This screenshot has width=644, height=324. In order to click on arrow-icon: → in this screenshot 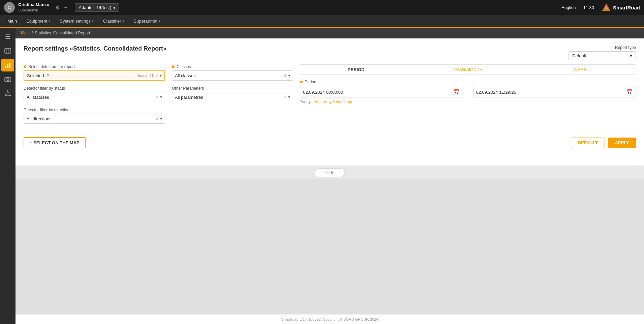, I will do `click(65, 7)`.